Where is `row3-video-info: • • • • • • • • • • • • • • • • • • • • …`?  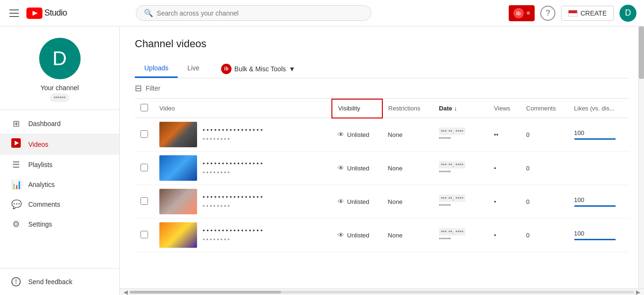 row3-video-info: • • • • • • • • • • • • • • • • • • • • … is located at coordinates (233, 202).